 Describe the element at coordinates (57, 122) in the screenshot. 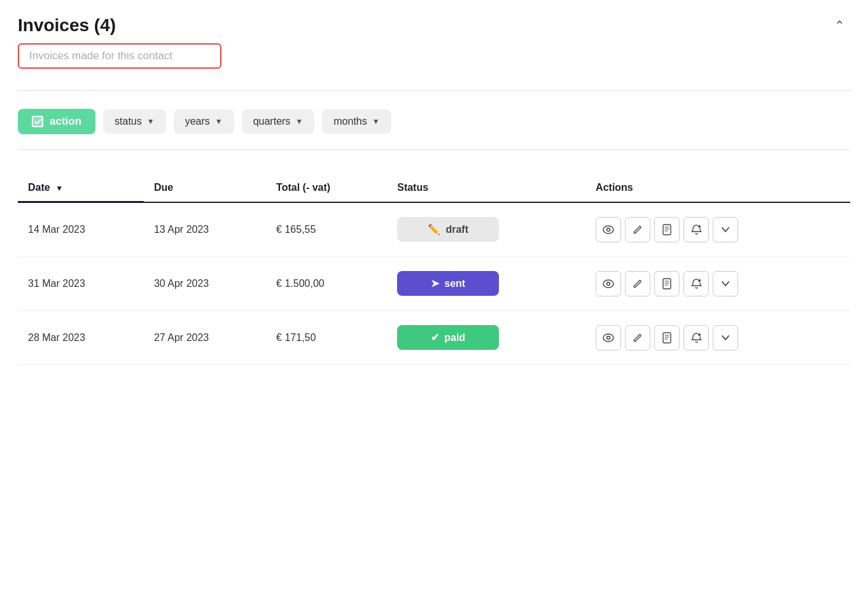

I see `action-button: action` at that location.